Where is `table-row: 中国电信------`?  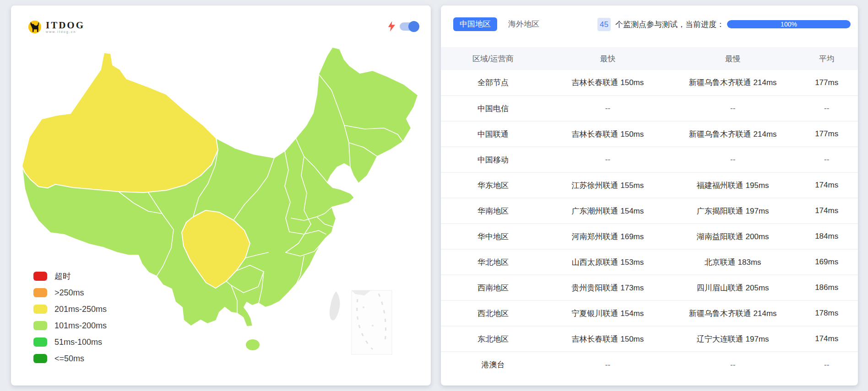
table-row: 中国电信------ is located at coordinates (649, 108).